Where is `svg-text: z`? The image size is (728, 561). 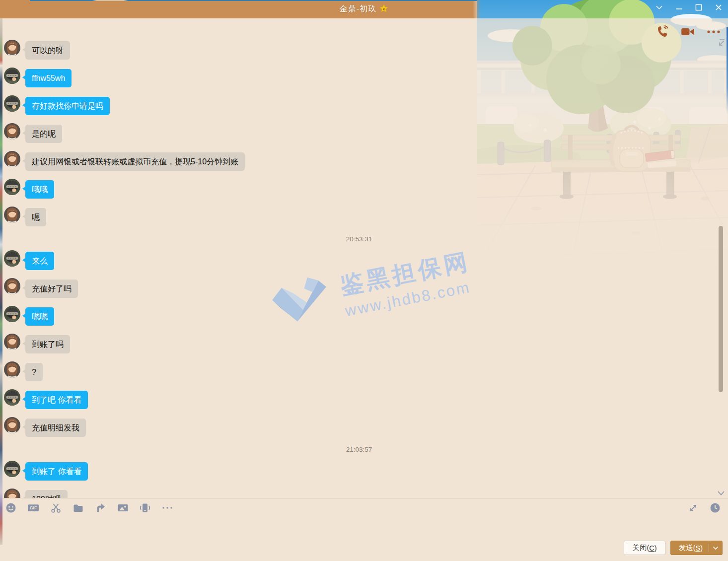
svg-text: z is located at coordinates (384, 8).